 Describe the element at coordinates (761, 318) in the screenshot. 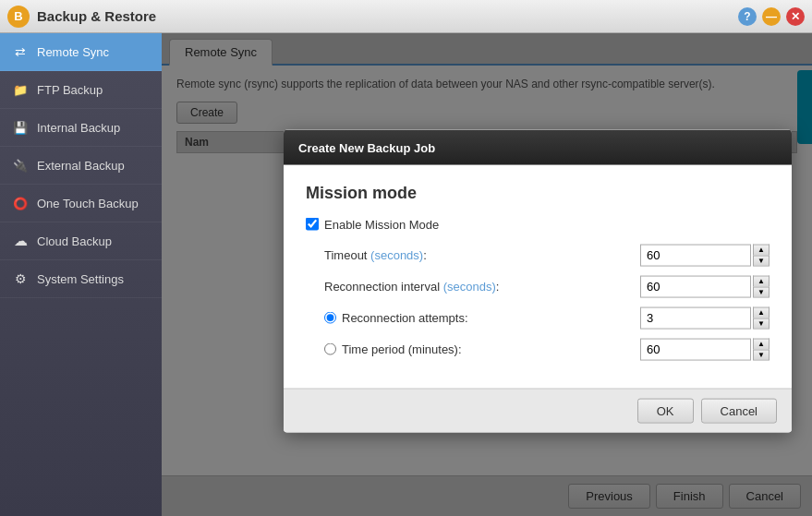

I see `reconnection-attempts-spinner: ▲ ▼` at that location.